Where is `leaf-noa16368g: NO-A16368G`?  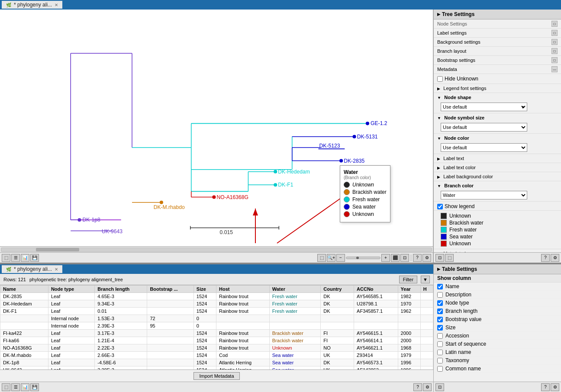 leaf-noa16368g: NO-A16368G is located at coordinates (233, 197).